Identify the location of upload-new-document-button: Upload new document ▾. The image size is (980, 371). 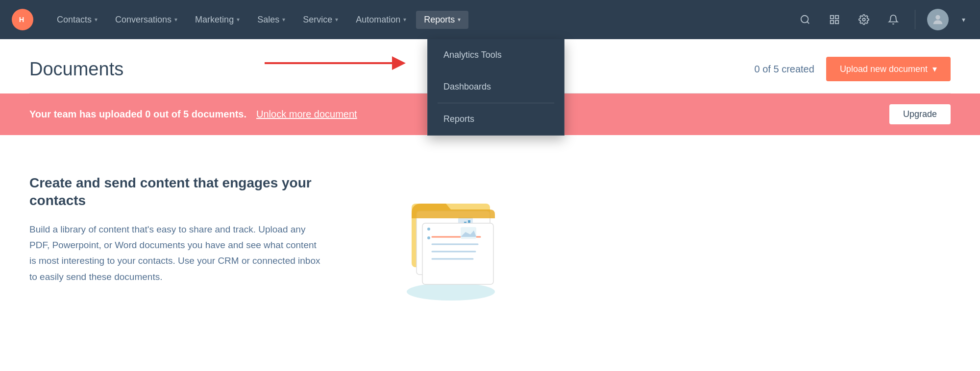
(888, 69).